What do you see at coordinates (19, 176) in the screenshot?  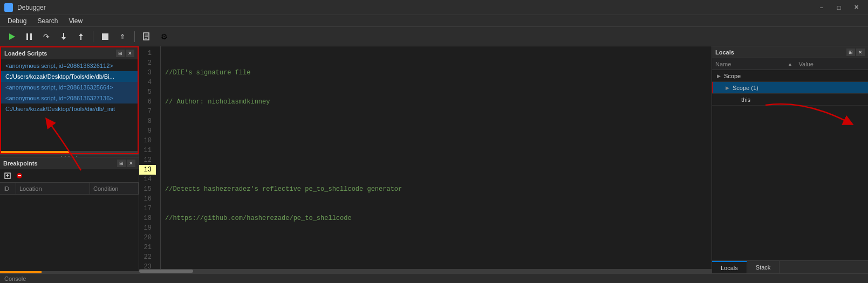 I see `remove-breakpoint-button` at bounding box center [19, 176].